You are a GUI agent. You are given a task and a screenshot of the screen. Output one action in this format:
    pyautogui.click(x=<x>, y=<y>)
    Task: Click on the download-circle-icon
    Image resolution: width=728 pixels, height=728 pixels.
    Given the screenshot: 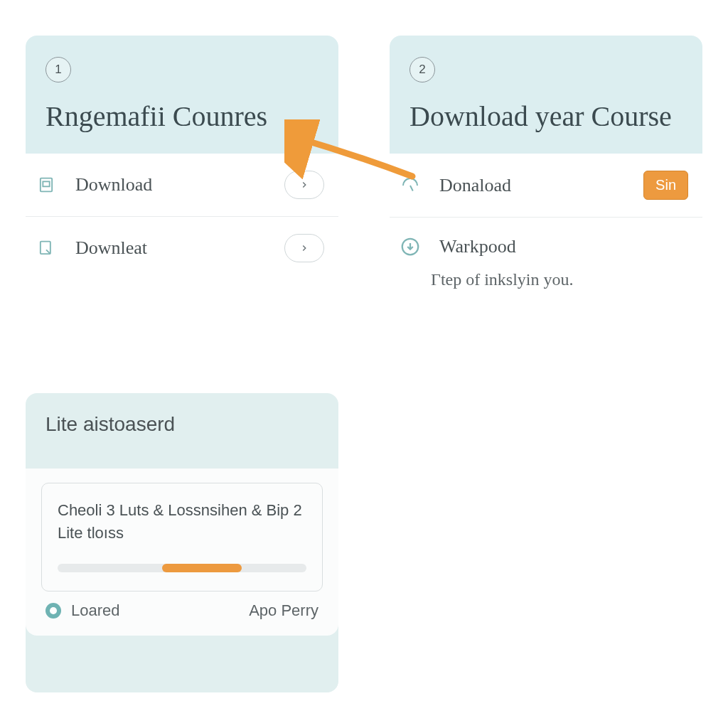 What is the action you would take?
    pyautogui.click(x=410, y=247)
    